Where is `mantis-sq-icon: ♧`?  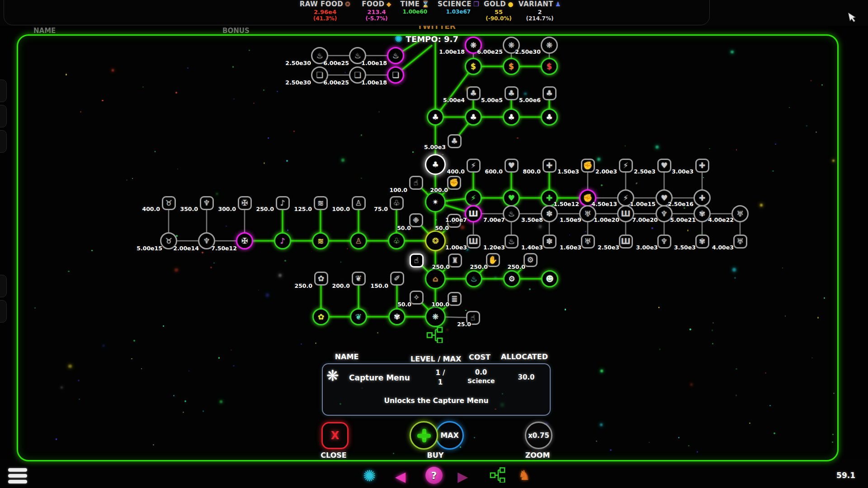
mantis-sq-icon: ♧ is located at coordinates (396, 203).